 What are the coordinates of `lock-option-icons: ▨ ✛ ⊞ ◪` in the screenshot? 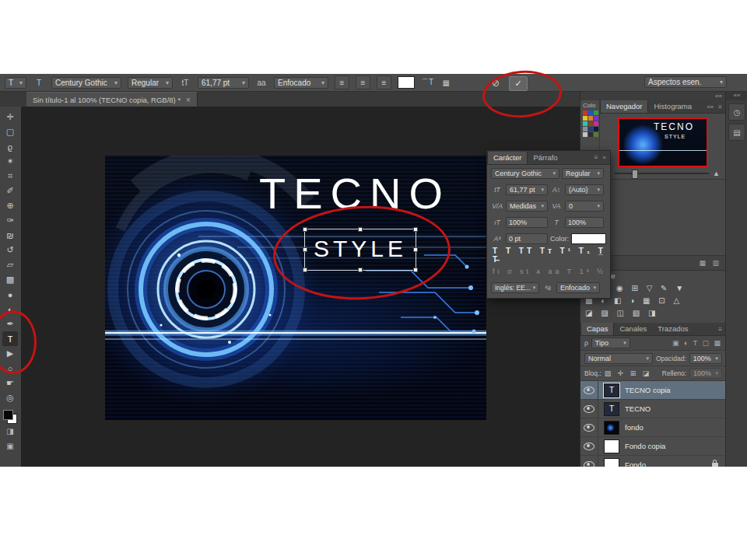 It's located at (629, 373).